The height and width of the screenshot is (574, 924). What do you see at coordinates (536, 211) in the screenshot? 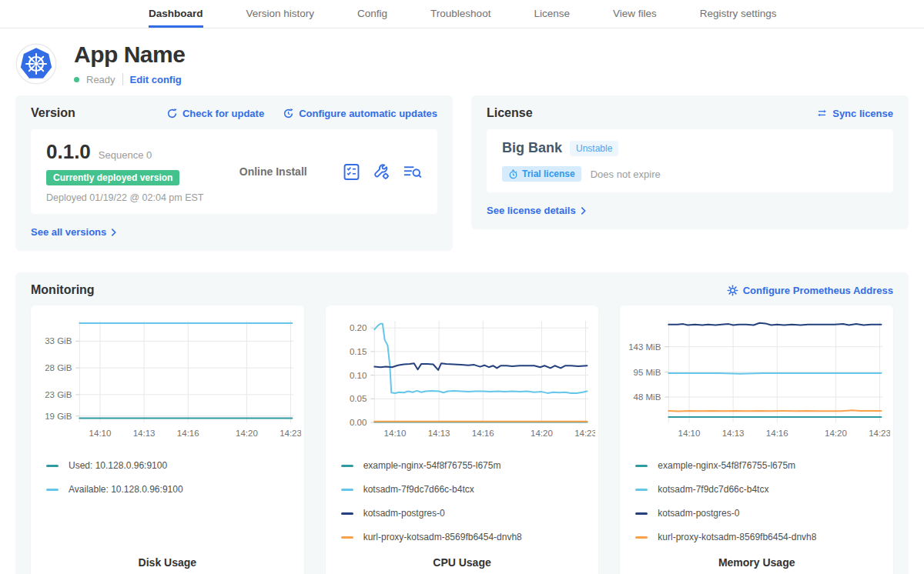
I see `see-license-details-link: See license details` at bounding box center [536, 211].